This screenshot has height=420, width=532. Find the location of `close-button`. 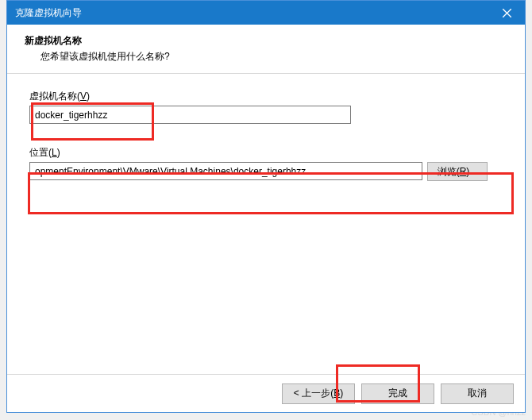

close-button is located at coordinates (507, 13).